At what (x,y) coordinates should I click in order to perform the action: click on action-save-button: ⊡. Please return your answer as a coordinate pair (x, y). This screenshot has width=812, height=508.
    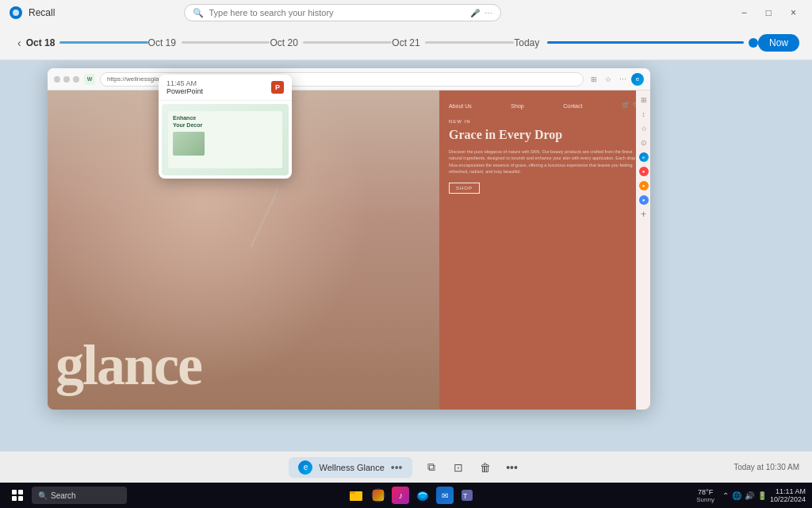
    Looking at the image, I should click on (458, 468).